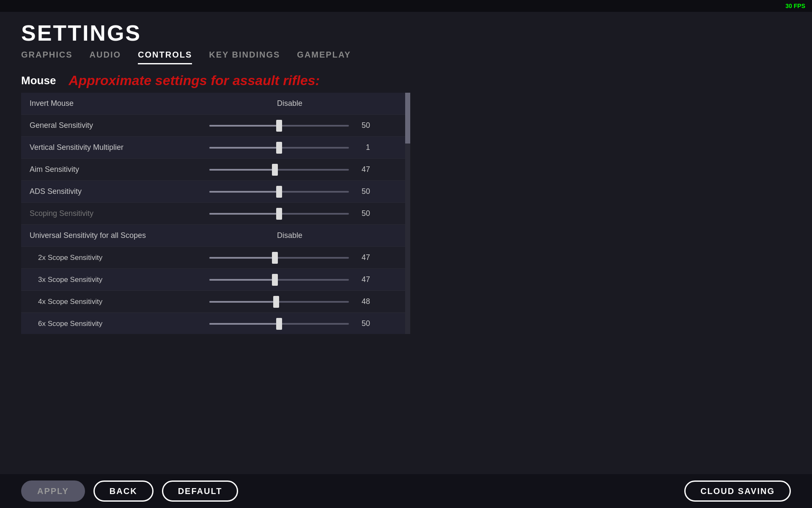 Image resolution: width=812 pixels, height=508 pixels. What do you see at coordinates (406, 33) in the screenshot?
I see `page-title: SETTINGS` at bounding box center [406, 33].